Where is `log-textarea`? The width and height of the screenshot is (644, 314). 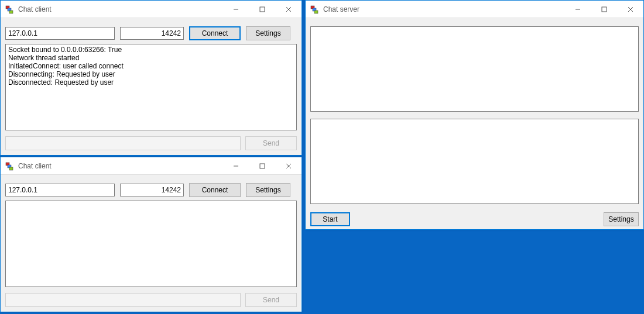
log-textarea is located at coordinates (151, 244).